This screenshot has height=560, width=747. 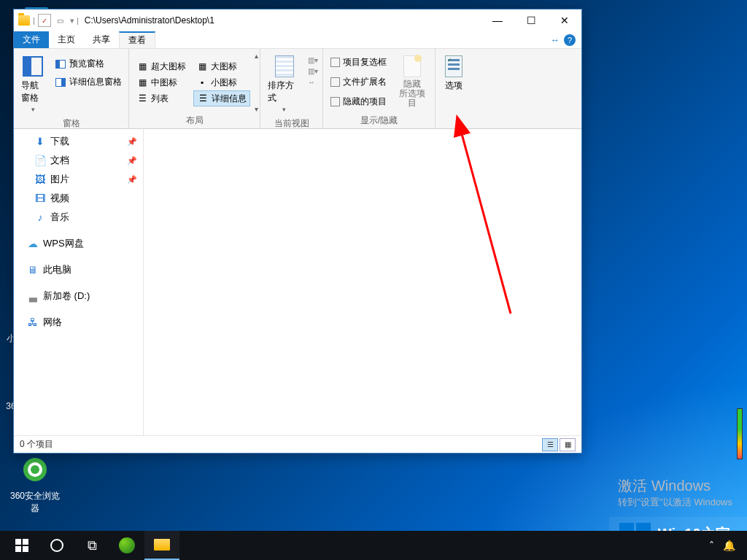 What do you see at coordinates (40, 198) in the screenshot?
I see `videos-icon: 🎞` at bounding box center [40, 198].